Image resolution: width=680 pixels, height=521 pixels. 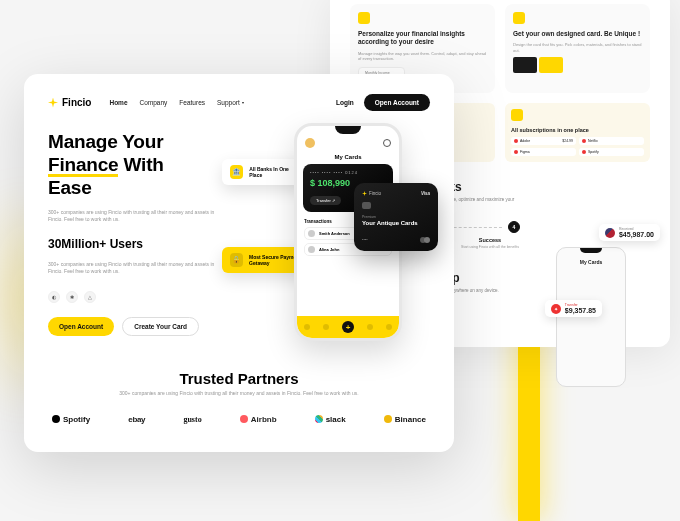 I want to click on feature-card-subscriptions: All subscriptions in one place Adobe$24.…, so click(x=578, y=132).